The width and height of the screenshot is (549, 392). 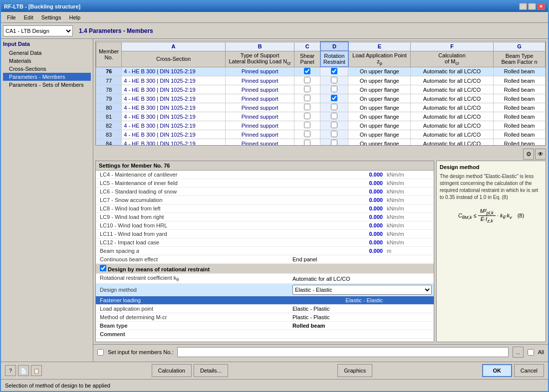 I want to click on col-header-e: E, so click(x=379, y=46).